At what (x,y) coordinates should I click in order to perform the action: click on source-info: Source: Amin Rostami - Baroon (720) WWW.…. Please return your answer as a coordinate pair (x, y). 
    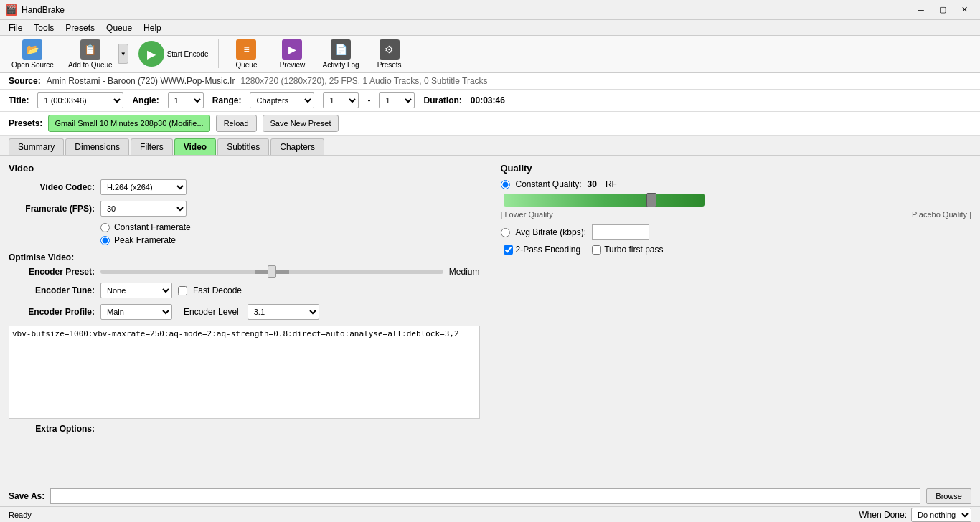
    Looking at the image, I should click on (490, 82).